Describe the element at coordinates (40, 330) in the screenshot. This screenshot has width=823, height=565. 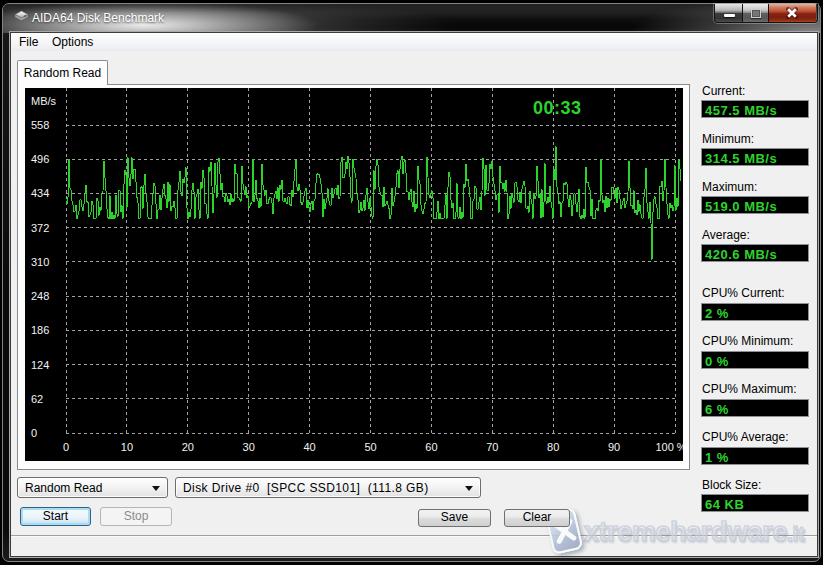
I see `svg-text: 186` at that location.